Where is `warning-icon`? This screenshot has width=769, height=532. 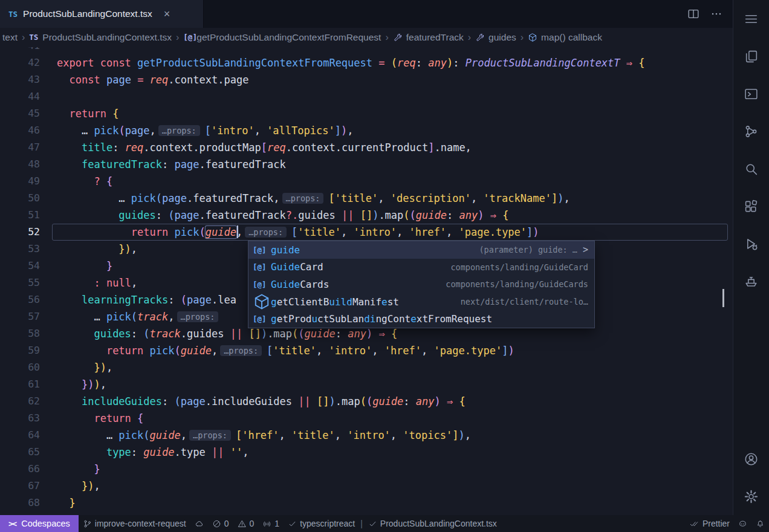 warning-icon is located at coordinates (242, 524).